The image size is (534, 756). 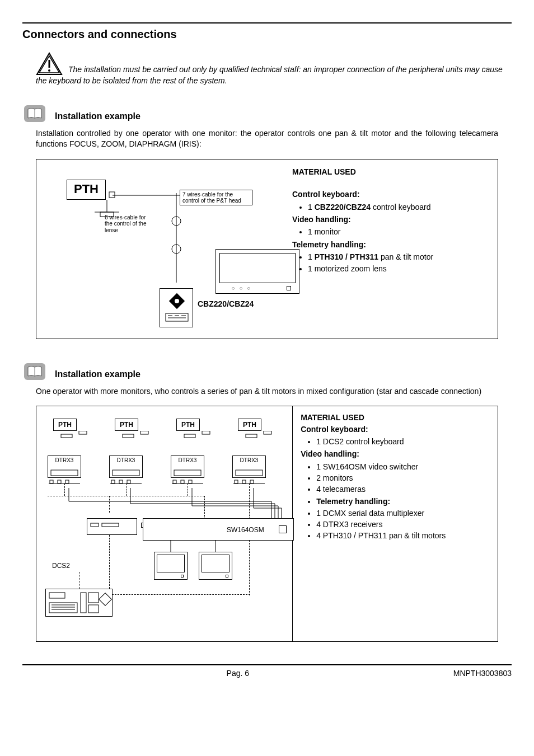 What do you see at coordinates (403, 536) in the screenshot?
I see `th-item-c: 4 PTH310 / PTH311 pan & tilt motors` at bounding box center [403, 536].